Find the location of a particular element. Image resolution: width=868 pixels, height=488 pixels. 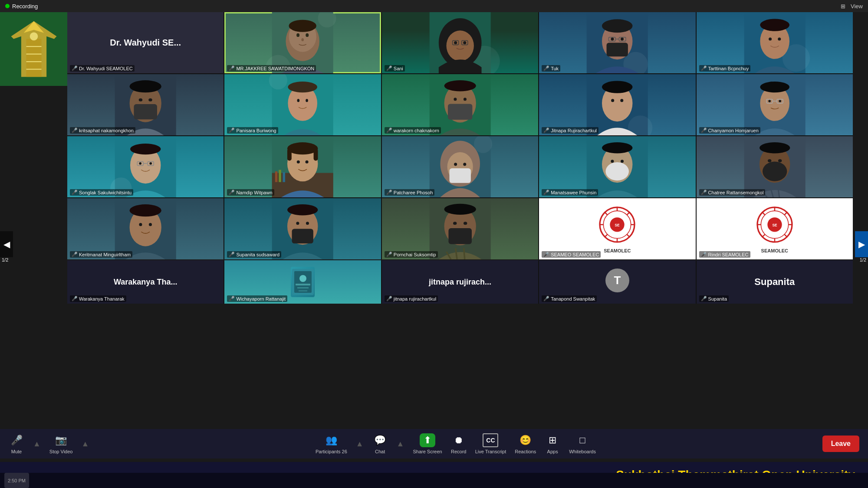

mute-label: Mute is located at coordinates (16, 452).